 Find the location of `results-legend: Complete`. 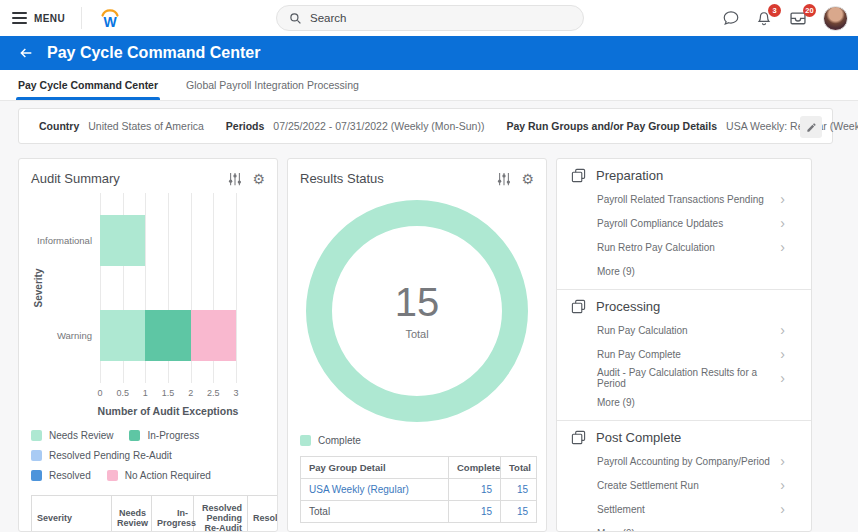

results-legend: Complete is located at coordinates (423, 440).